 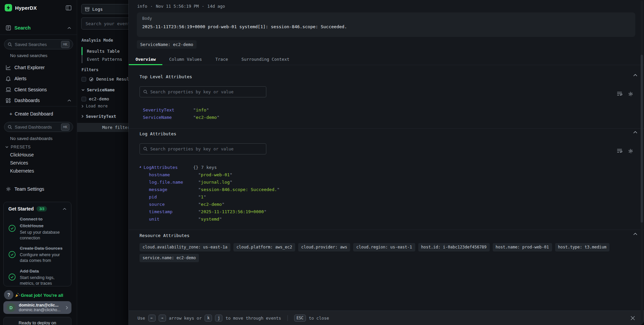 I want to click on mode-results-table: Results Table, so click(x=101, y=51).